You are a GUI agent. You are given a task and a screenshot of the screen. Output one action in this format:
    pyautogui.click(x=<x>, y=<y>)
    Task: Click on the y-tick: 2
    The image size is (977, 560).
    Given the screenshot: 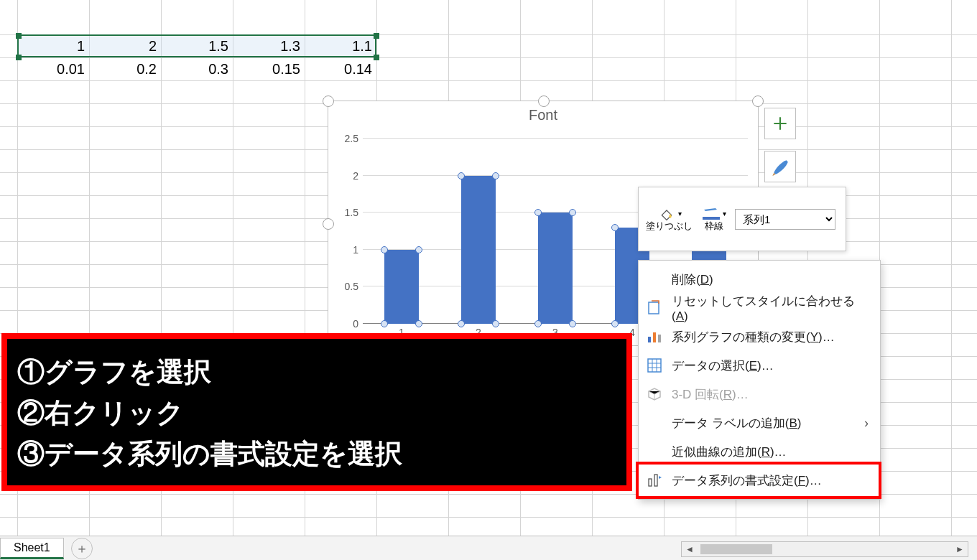 What is the action you would take?
    pyautogui.click(x=348, y=176)
    